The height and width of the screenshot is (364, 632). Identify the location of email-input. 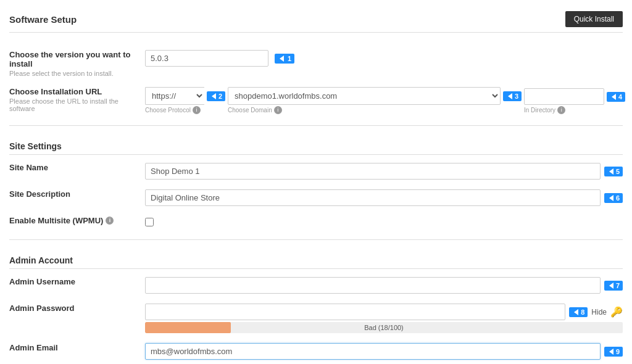
(373, 352).